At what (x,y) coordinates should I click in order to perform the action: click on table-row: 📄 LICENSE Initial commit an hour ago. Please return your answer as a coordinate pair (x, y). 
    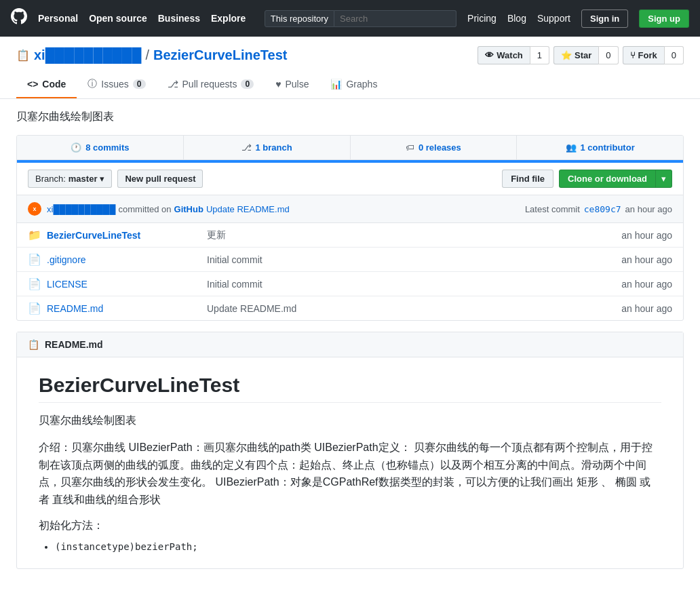
    Looking at the image, I should click on (350, 284).